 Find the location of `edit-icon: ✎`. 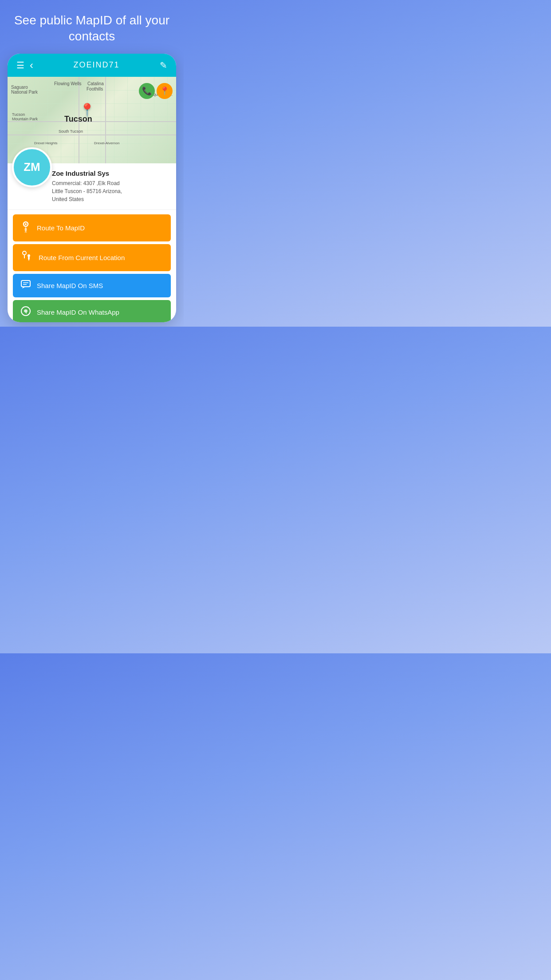

edit-icon: ✎ is located at coordinates (163, 65).